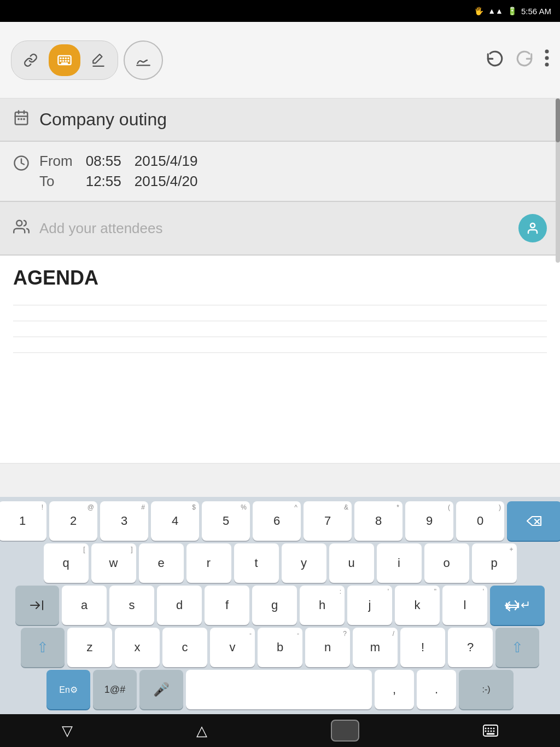  What do you see at coordinates (73, 521) in the screenshot?
I see `key-2: 2@` at bounding box center [73, 521].